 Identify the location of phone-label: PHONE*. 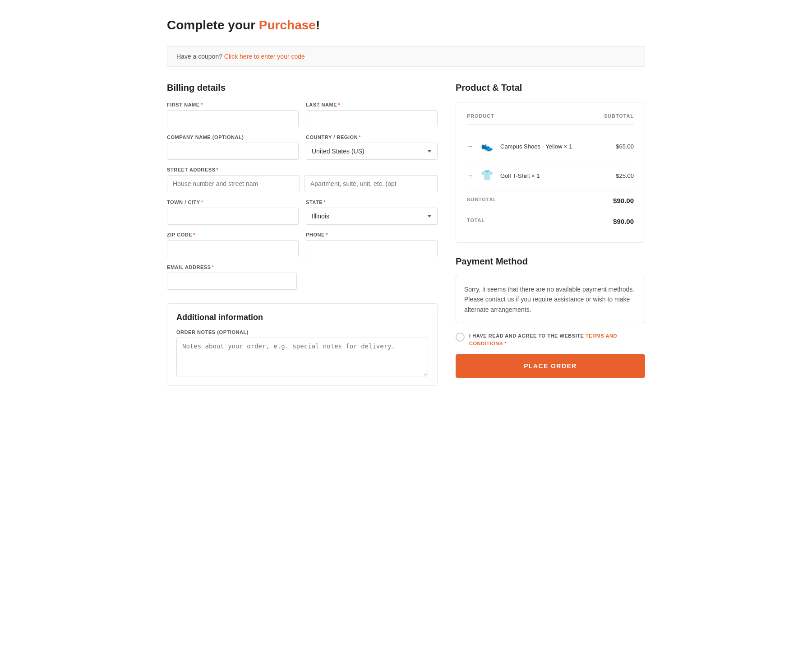
(372, 235).